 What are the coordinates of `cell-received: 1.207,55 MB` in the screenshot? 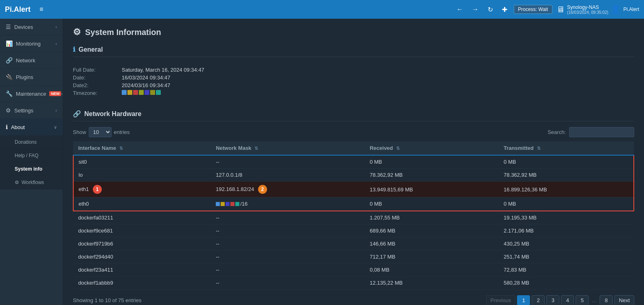 It's located at (432, 217).